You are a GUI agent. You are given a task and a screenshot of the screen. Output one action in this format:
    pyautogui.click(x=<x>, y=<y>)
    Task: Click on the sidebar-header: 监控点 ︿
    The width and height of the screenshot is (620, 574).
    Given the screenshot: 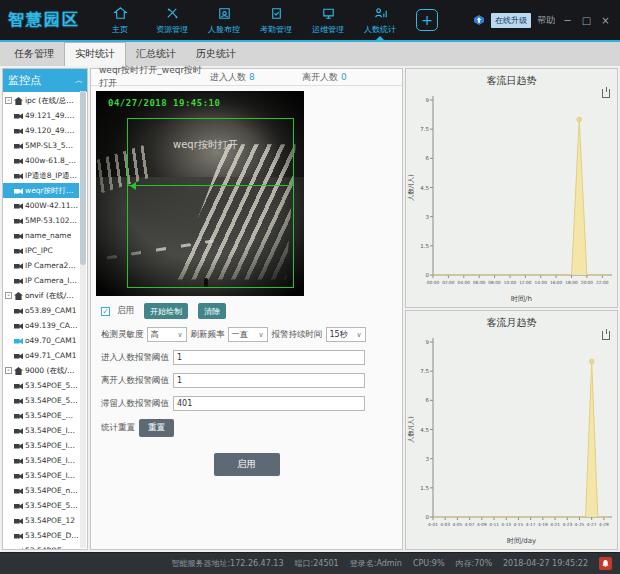 What is the action you would take?
    pyautogui.click(x=45, y=80)
    